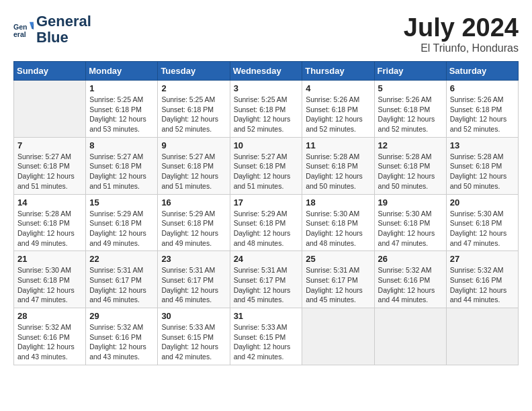 The width and height of the screenshot is (532, 411). What do you see at coordinates (193, 145) in the screenshot?
I see `day-number: 9` at bounding box center [193, 145].